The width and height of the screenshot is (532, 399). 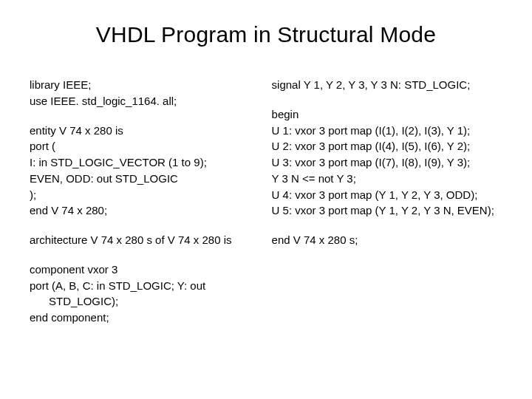 What do you see at coordinates (140, 294) in the screenshot?
I see `code-block-component: component vxor 3 port (A, B, C: in STD_L…` at bounding box center [140, 294].